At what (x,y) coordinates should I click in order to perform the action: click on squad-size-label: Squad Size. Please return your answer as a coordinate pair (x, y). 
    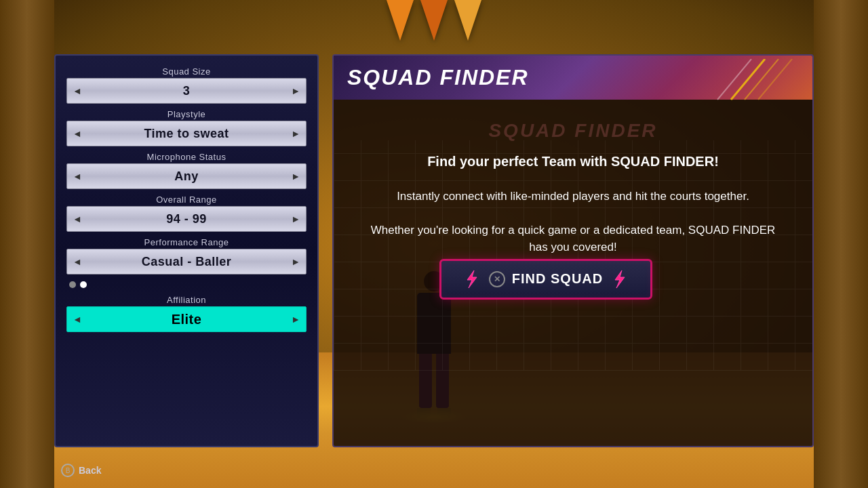
    Looking at the image, I should click on (186, 72).